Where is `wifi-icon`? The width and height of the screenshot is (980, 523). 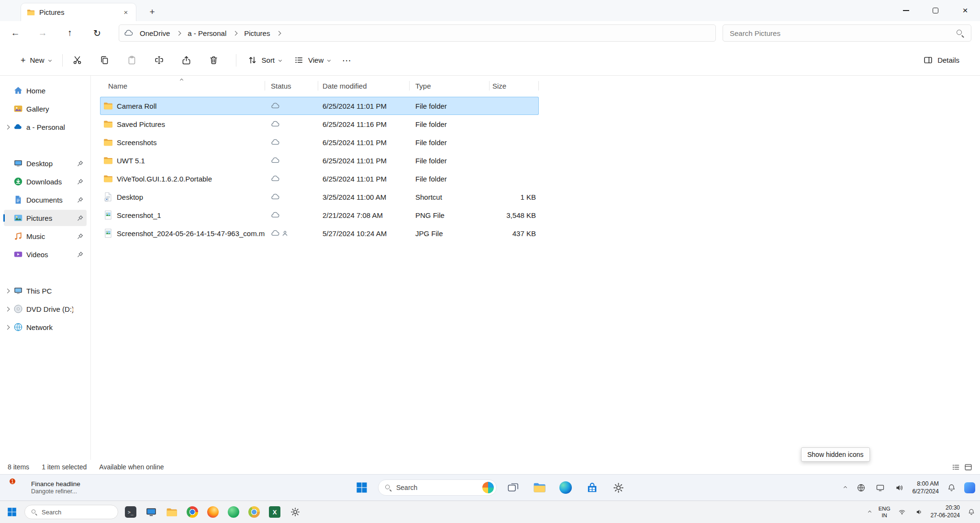
wifi-icon is located at coordinates (902, 512).